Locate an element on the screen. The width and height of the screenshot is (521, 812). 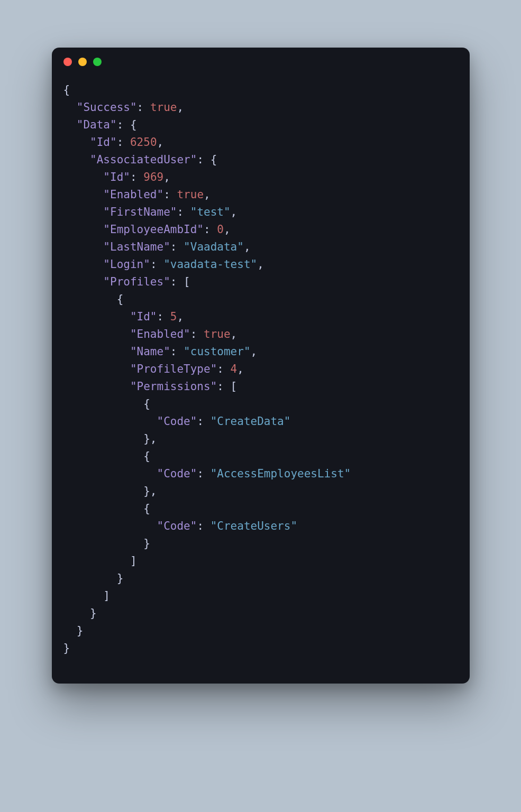
token-num: 4 is located at coordinates (234, 369).